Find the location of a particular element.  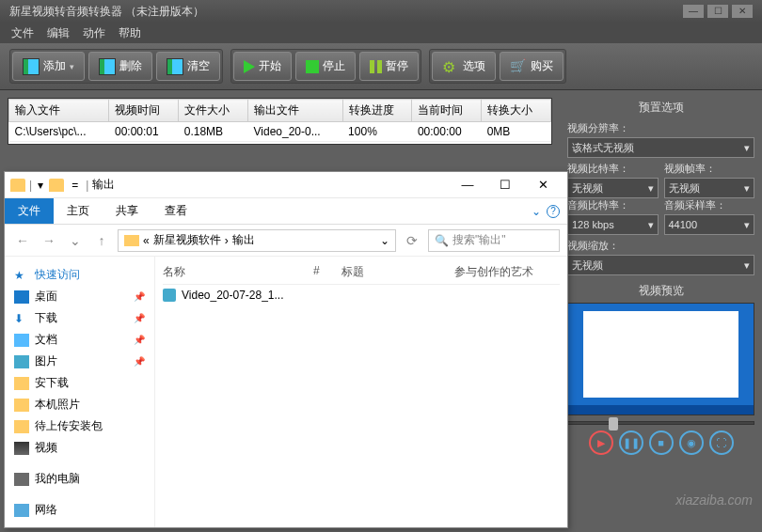

sidebar-network: 网络 is located at coordinates (79, 509).